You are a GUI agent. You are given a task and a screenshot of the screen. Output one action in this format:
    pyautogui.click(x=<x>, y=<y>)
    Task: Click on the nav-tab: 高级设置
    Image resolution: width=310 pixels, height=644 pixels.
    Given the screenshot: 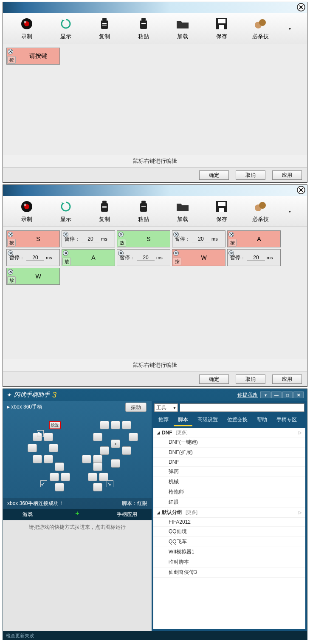 What is the action you would take?
    pyautogui.click(x=208, y=420)
    